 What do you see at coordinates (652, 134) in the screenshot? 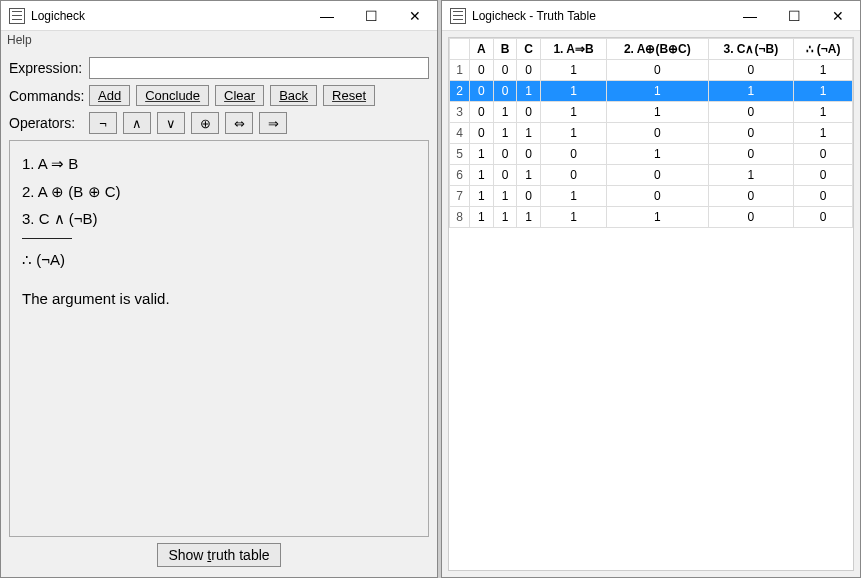
I see `table-row: 40111001` at bounding box center [652, 134].